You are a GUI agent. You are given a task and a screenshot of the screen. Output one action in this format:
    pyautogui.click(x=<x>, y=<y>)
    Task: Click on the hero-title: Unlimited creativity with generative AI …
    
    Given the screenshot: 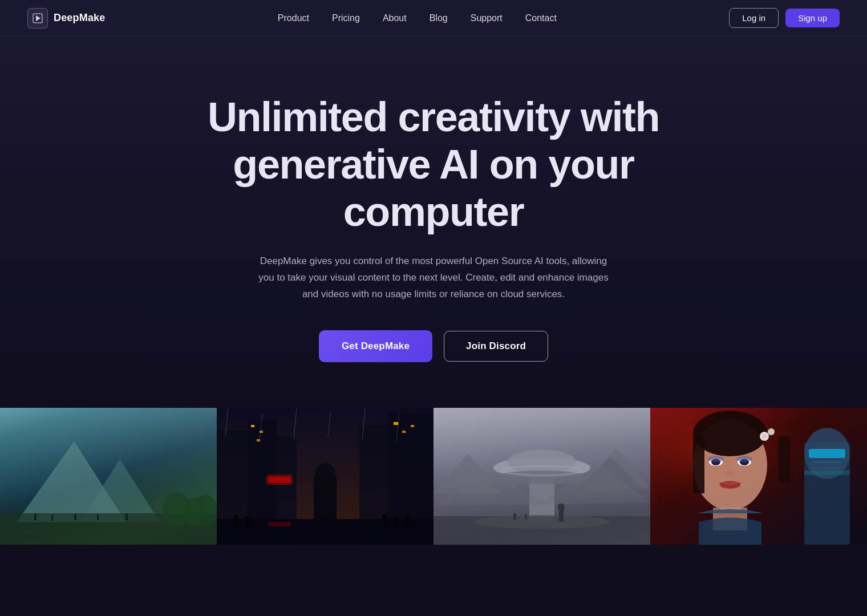 What is the action you would take?
    pyautogui.click(x=434, y=164)
    